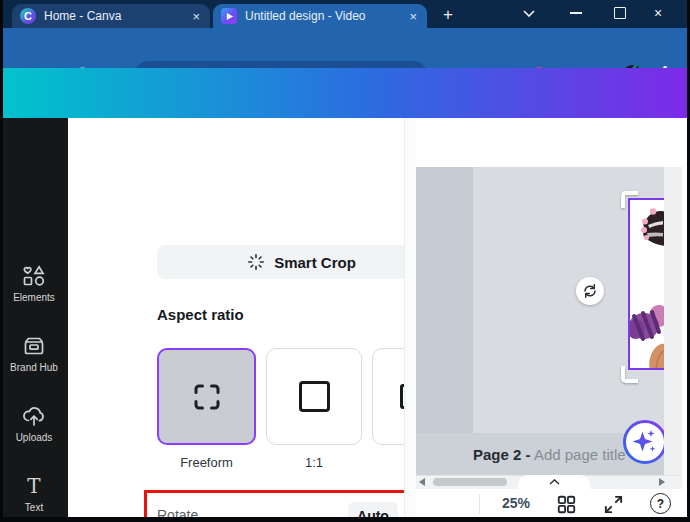 The image size is (690, 522). I want to click on magic-assistant-button, so click(645, 442).